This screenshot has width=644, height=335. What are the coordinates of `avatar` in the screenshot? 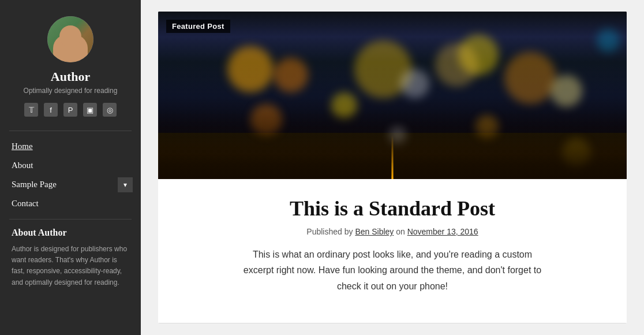 It's located at (70, 39).